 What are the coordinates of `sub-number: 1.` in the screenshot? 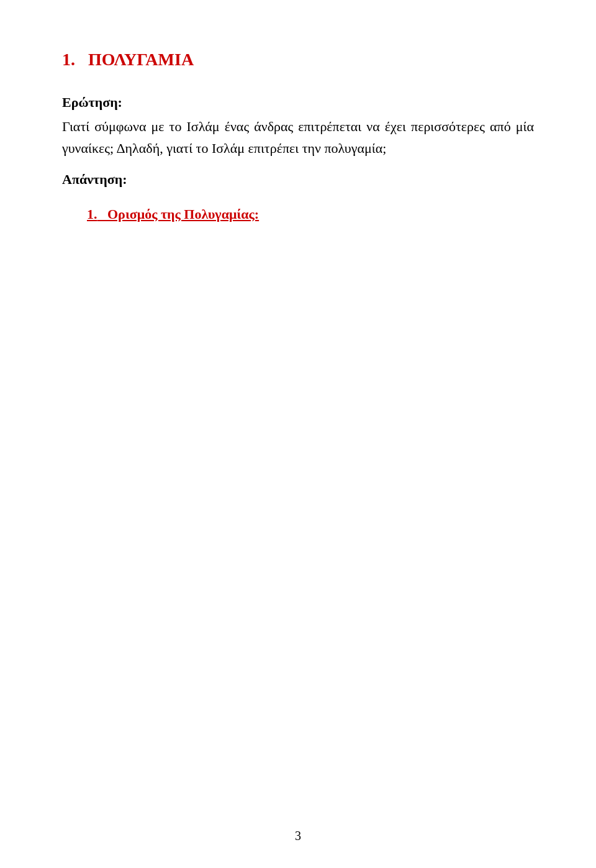 It's located at (92, 214).